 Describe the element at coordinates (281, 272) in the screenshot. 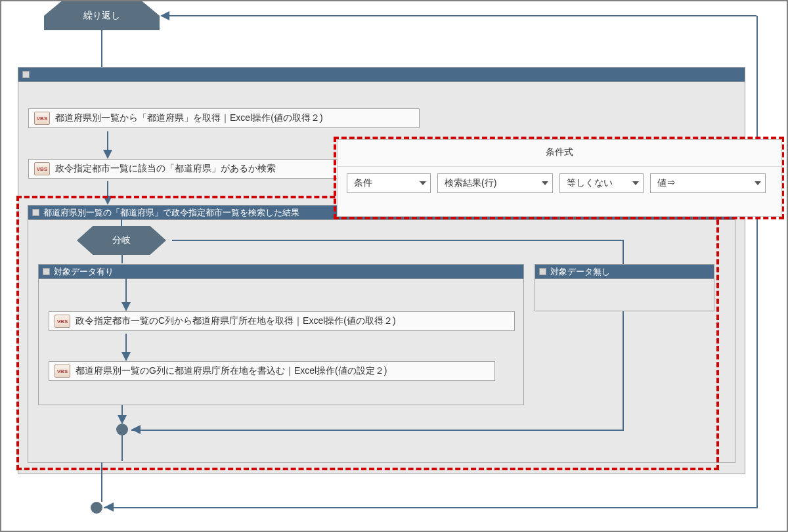

I see `container-header: 対象データ有り` at that location.